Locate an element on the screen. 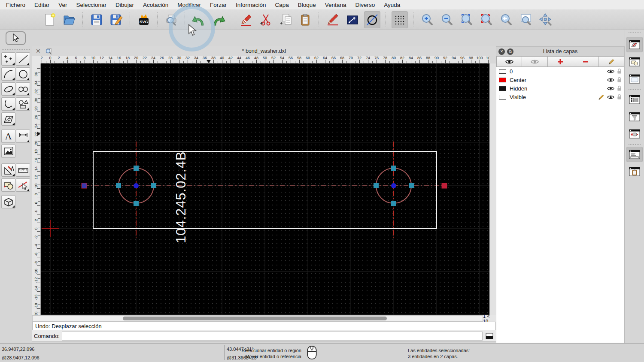 This screenshot has width=644, height=362. dock-entity-filter-button is located at coordinates (635, 117).